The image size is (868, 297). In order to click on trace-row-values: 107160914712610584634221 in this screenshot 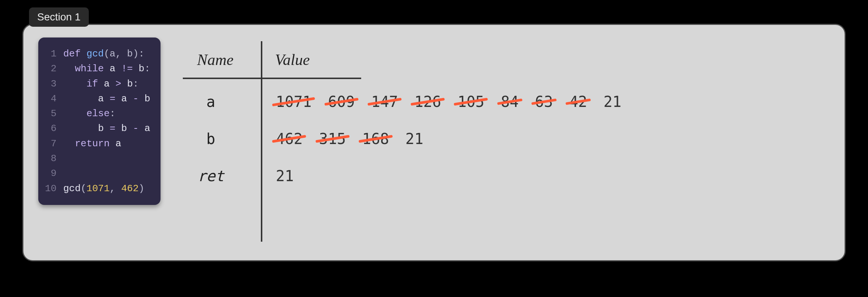, I will do `click(441, 102)`.